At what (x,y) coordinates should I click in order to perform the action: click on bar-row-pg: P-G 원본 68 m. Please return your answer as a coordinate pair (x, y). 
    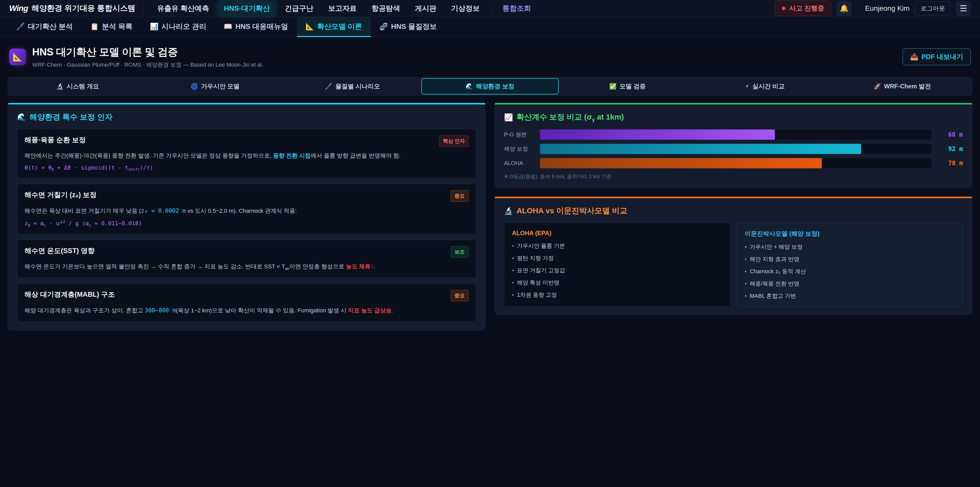
    Looking at the image, I should click on (733, 135).